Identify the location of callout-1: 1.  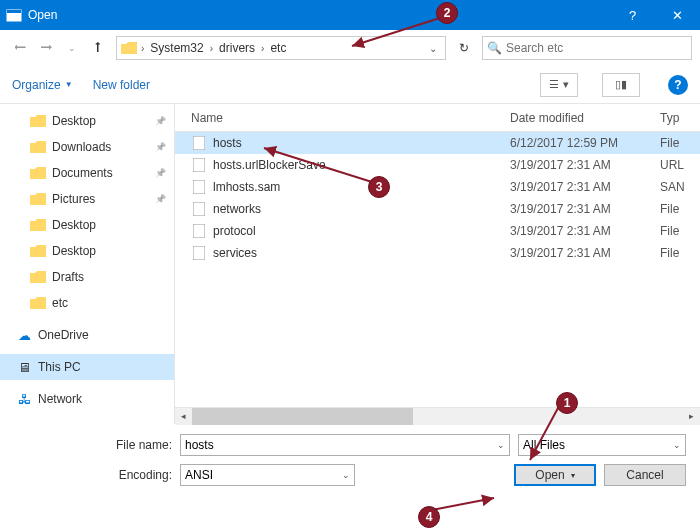
(567, 403).